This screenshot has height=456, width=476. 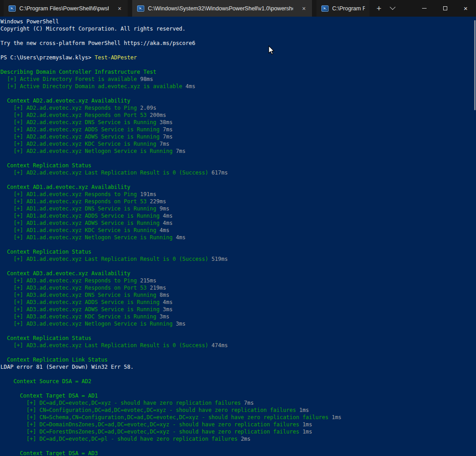 I want to click on terminal-line: [+] AD3.ad.evotec.xyz DNS Service is Run…, so click(x=238, y=295).